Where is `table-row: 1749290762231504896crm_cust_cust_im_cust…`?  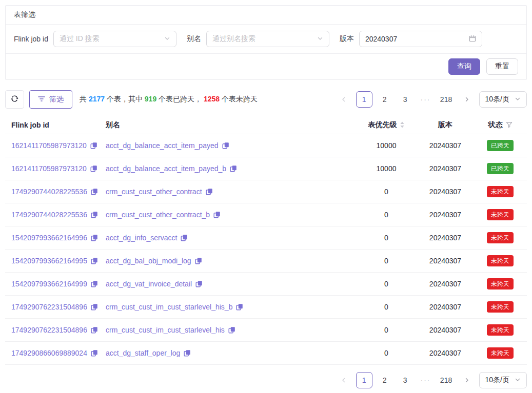 table-row: 1749290762231504896crm_cust_cust_im_cust… is located at coordinates (266, 330).